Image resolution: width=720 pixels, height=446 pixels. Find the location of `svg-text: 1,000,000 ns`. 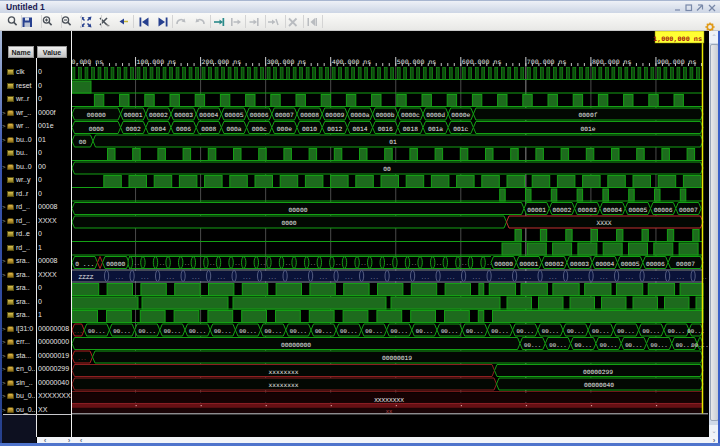

svg-text: 1,000,000 ns is located at coordinates (678, 40).